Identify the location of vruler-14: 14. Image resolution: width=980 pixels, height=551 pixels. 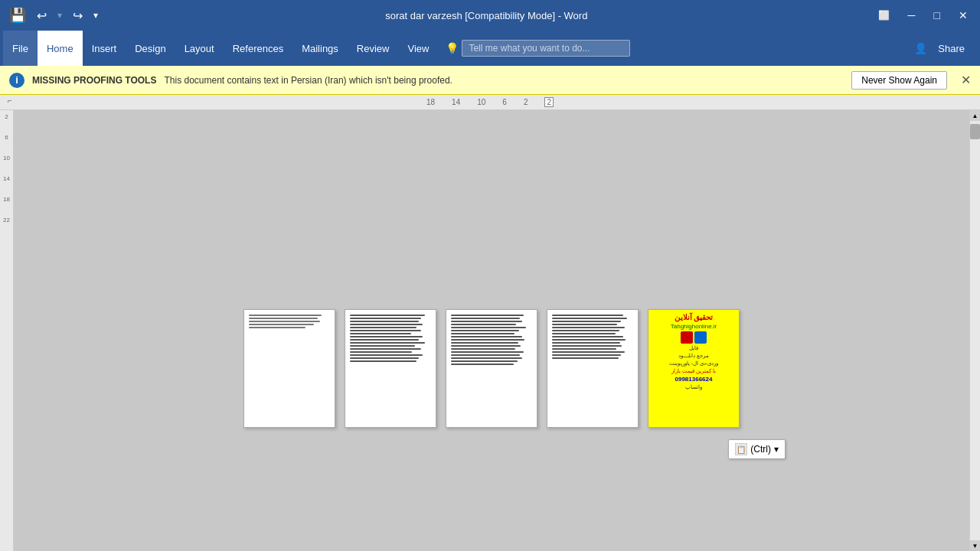
(6, 179).